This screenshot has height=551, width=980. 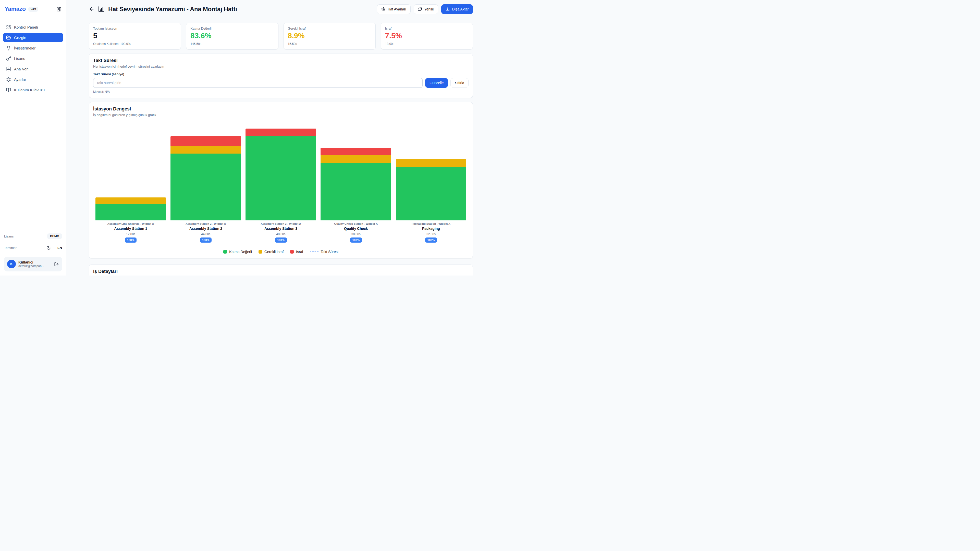 I want to click on license-label: Lisans, so click(x=9, y=237).